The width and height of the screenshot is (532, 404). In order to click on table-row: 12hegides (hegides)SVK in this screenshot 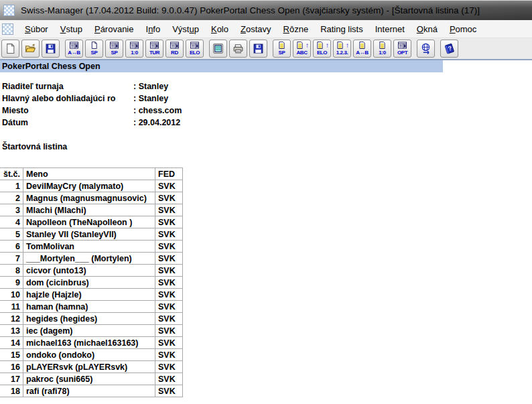, I will do `click(91, 319)`.